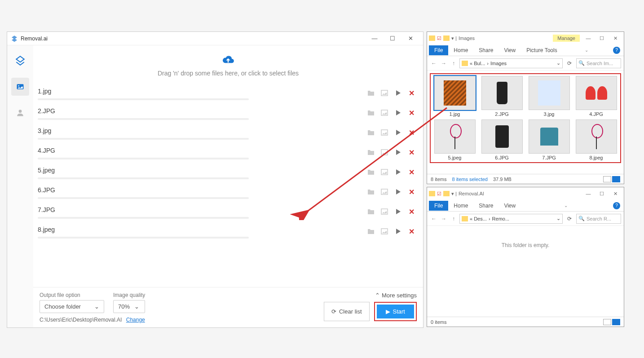  What do you see at coordinates (20, 113) in the screenshot?
I see `sidebar-profile-icon` at bounding box center [20, 113].